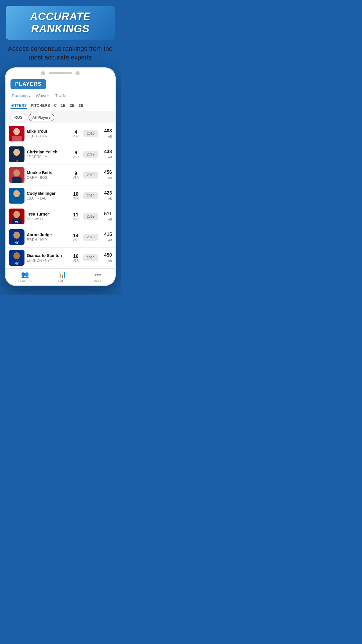 Image resolution: width=362 pixels, height=644 pixels. What do you see at coordinates (61, 96) in the screenshot?
I see `tab-trade: Trade` at bounding box center [61, 96].